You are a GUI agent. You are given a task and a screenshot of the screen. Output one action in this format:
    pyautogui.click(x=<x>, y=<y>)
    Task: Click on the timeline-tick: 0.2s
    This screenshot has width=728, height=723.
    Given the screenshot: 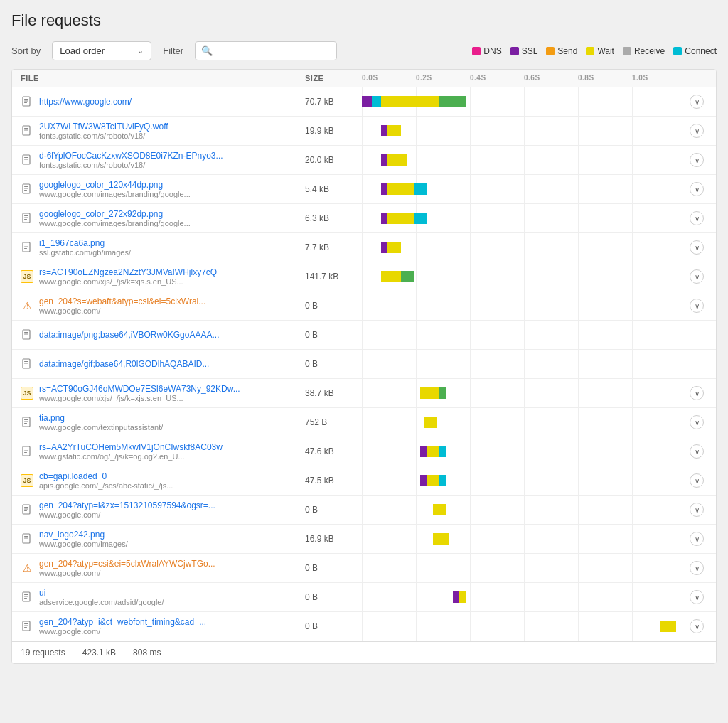 What is the action you would take?
    pyautogui.click(x=443, y=78)
    